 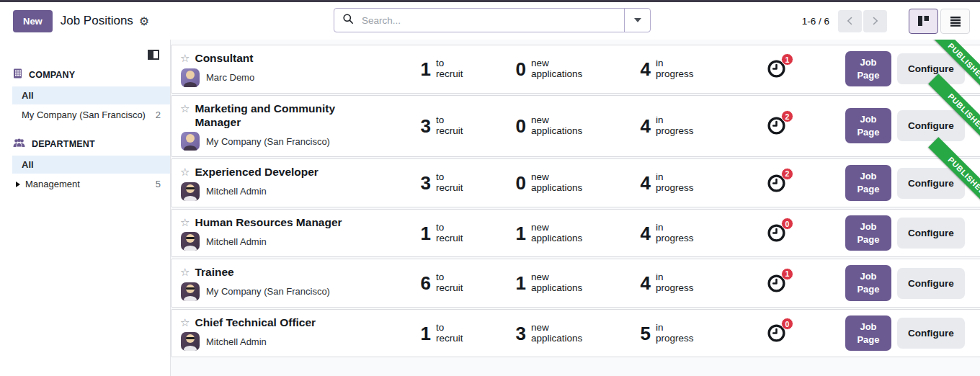 What do you see at coordinates (575, 69) in the screenshot?
I see `job-card: ☆ Consultant Marc Demo 1 to recruit` at bounding box center [575, 69].